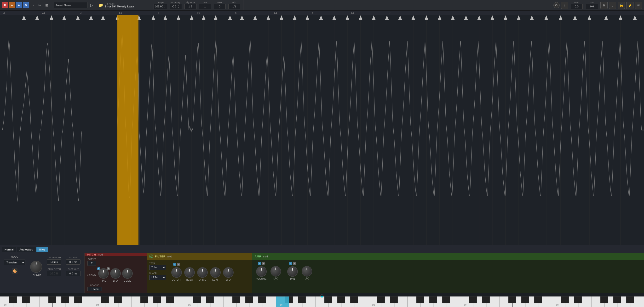  What do you see at coordinates (19, 5) in the screenshot?
I see `a-button: A` at bounding box center [19, 5].